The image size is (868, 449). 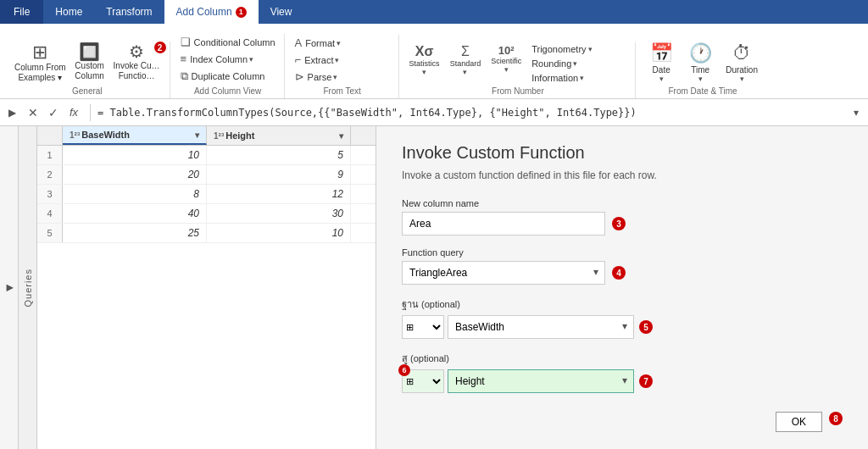 I want to click on cell-height-1: 5, so click(x=279, y=155).